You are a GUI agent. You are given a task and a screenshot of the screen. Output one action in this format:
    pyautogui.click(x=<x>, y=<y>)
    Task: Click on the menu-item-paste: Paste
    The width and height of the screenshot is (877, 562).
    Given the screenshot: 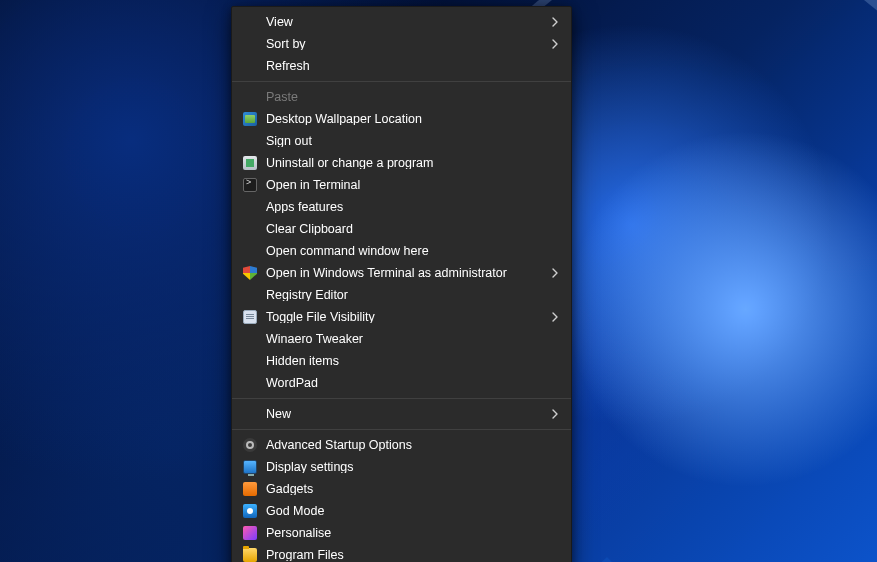 What is the action you would take?
    pyautogui.click(x=402, y=97)
    